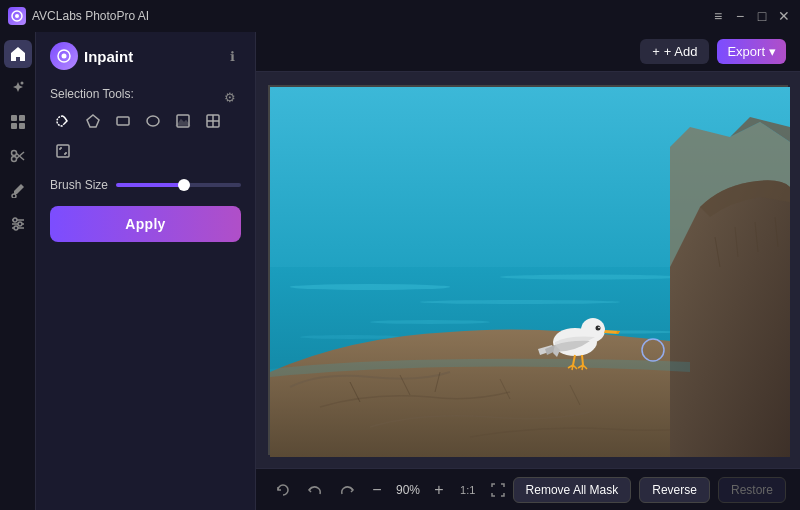  Describe the element at coordinates (650, 490) in the screenshot. I see `bottom-right-controls: Remove All Mask Reverse Restore` at that location.